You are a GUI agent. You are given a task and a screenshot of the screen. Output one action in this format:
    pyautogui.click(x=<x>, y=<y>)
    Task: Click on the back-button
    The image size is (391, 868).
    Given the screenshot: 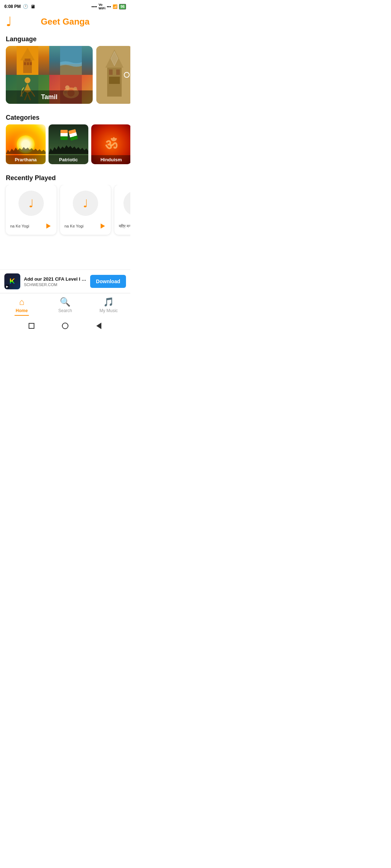 What is the action you would take?
    pyautogui.click(x=99, y=326)
    